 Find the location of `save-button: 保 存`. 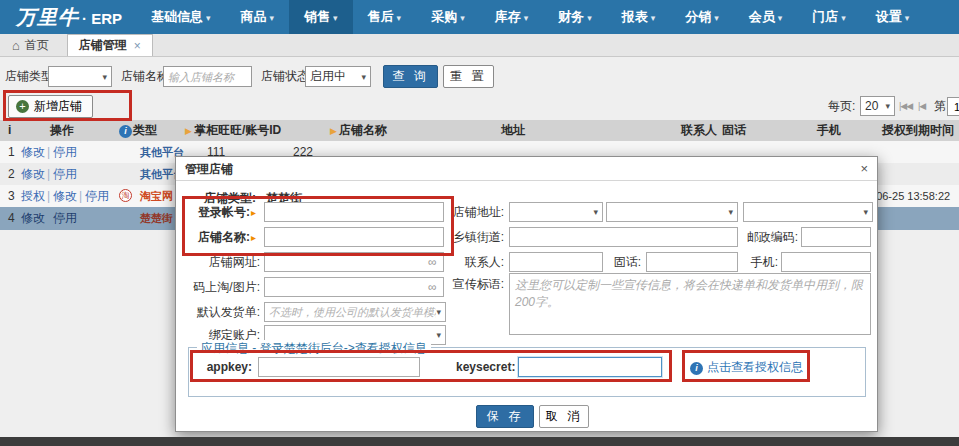

save-button: 保 存 is located at coordinates (505, 416).